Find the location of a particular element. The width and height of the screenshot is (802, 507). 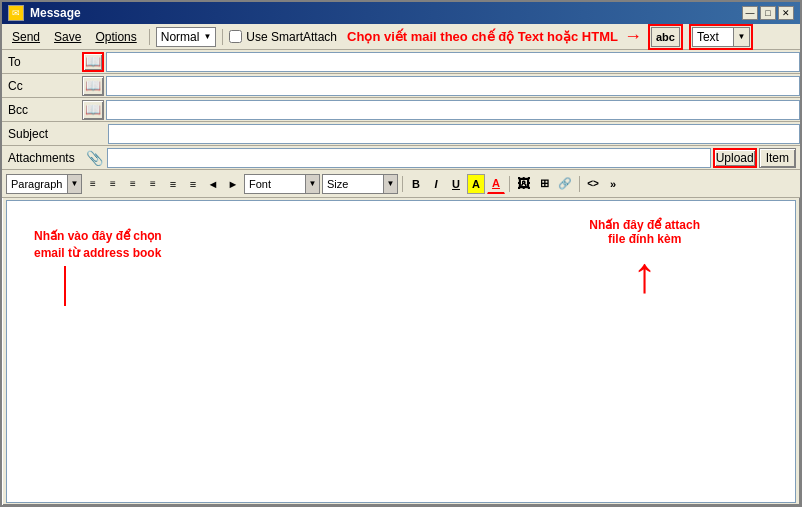

size-arrow: ▼ is located at coordinates (390, 184).